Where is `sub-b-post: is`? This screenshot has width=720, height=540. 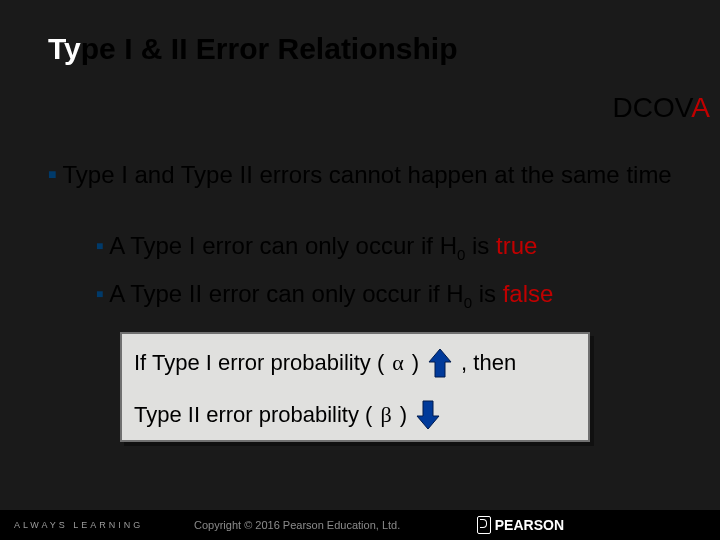 sub-b-post: is is located at coordinates (488, 294).